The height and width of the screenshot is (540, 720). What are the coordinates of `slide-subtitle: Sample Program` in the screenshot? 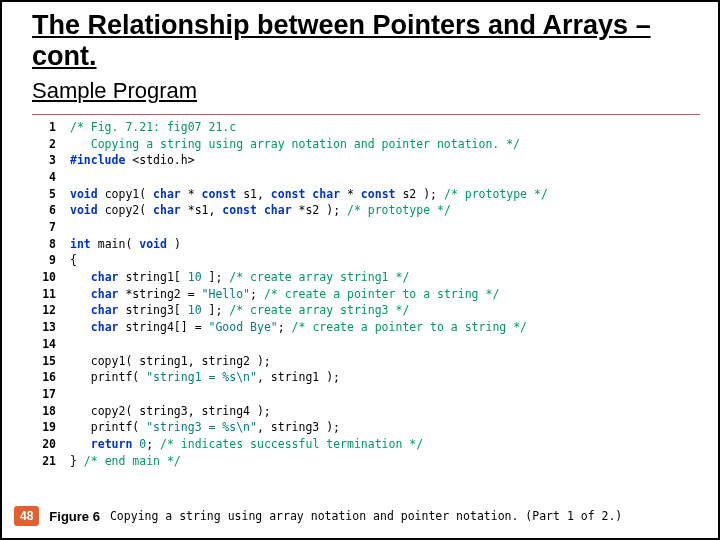 It's located at (366, 91).